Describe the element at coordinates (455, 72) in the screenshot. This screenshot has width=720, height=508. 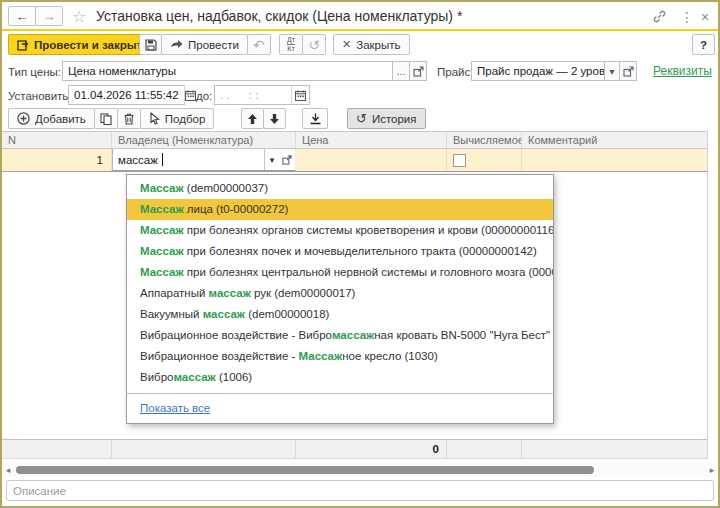
I see `price-label: Прайс:` at that location.